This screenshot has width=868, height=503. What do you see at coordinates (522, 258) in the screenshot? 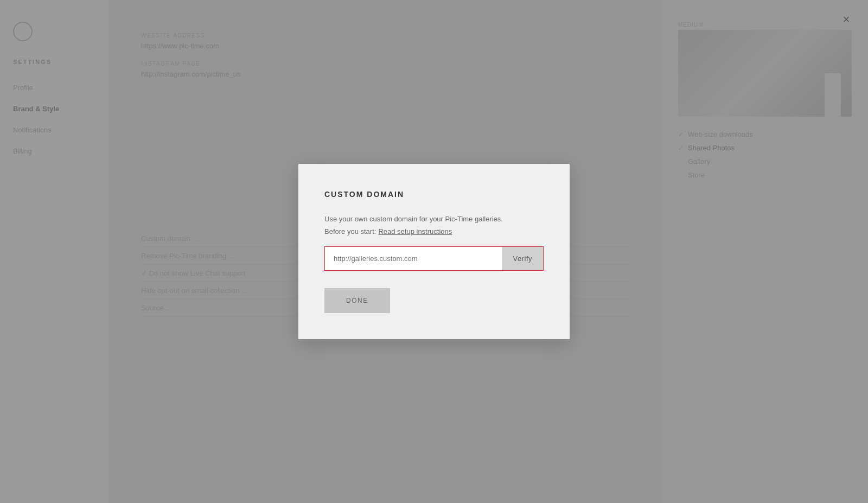
I see `verify-button: Verify` at bounding box center [522, 258].